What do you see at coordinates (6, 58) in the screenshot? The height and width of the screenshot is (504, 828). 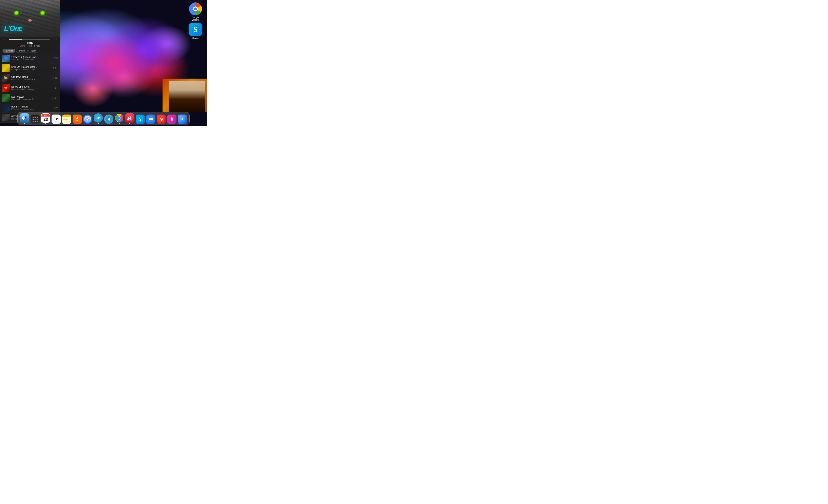 I see `thumb-1985` at bounding box center [6, 58].